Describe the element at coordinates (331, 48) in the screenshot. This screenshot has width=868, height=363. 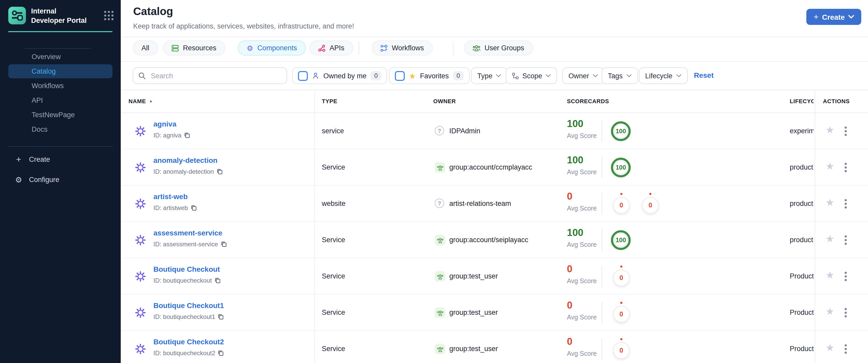
I see `tab-apis: APIs` at that location.